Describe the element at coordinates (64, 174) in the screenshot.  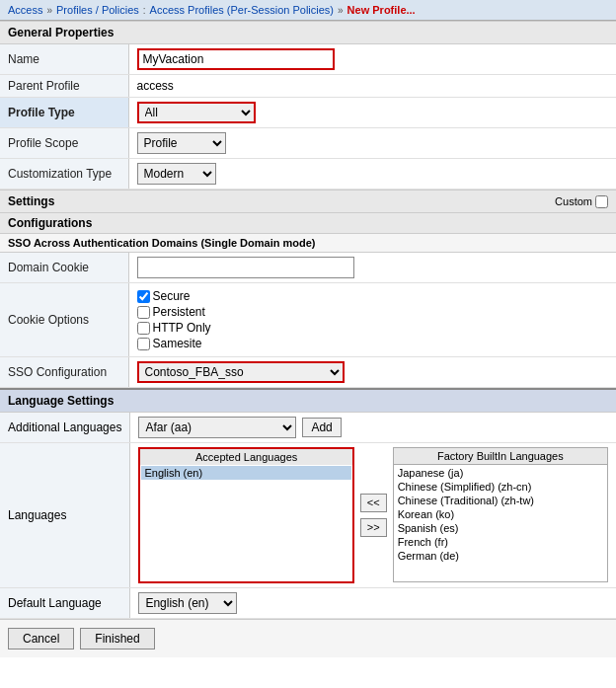
I see `customization-type-label: Customization Type` at that location.